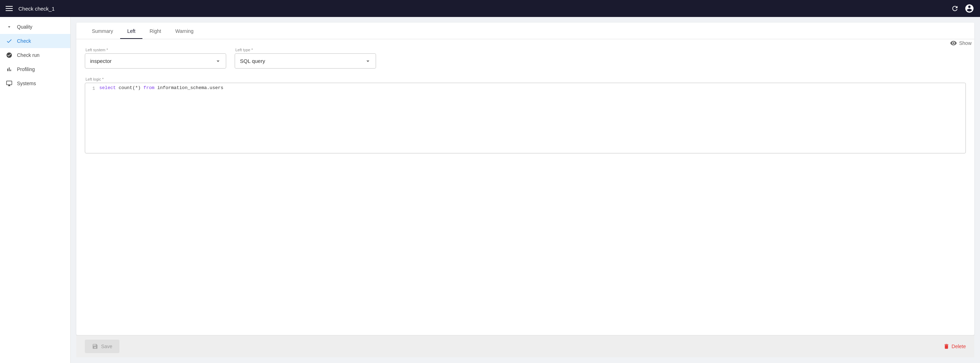 The image size is (980, 363). What do you see at coordinates (9, 27) in the screenshot?
I see `chevron-down-icon` at bounding box center [9, 27].